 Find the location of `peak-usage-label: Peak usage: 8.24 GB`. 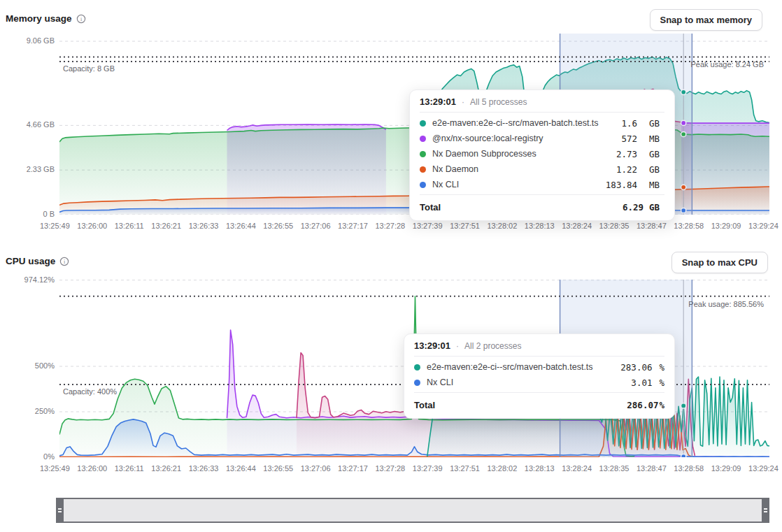

peak-usage-label: Peak usage: 8.24 GB is located at coordinates (727, 64).